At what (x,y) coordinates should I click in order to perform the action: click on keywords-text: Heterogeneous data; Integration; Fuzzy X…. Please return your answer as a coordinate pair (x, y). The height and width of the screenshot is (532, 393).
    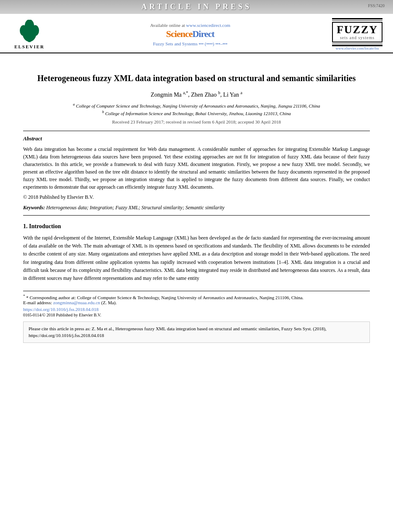
    Looking at the image, I should click on (135, 208).